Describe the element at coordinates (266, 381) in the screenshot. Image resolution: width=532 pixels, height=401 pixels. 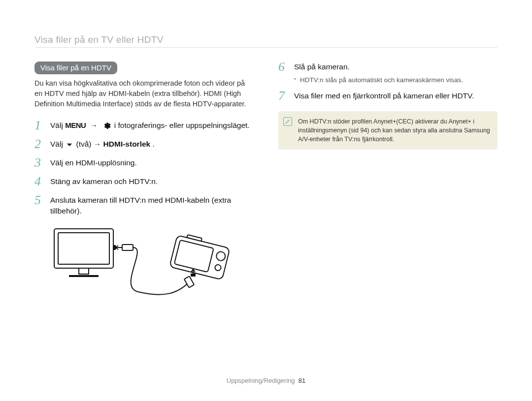
I see `page-footer: Uppspelning/Redigering 81` at that location.